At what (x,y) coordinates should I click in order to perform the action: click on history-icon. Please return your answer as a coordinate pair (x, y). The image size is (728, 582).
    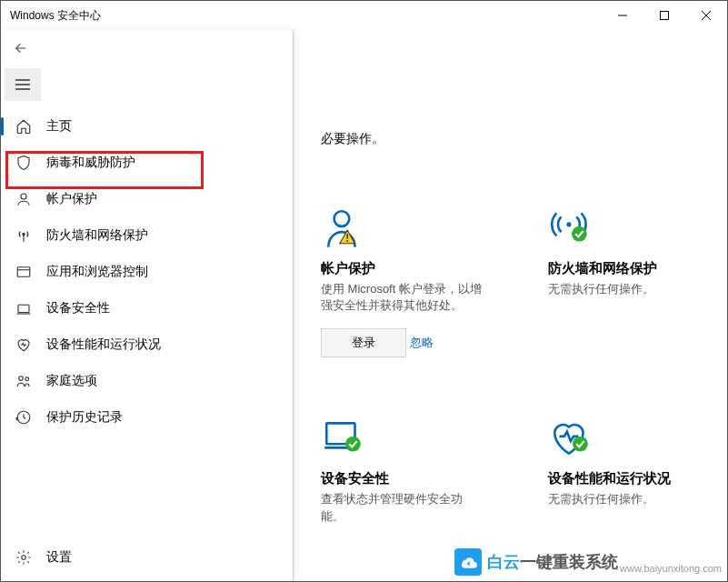
    Looking at the image, I should click on (24, 417).